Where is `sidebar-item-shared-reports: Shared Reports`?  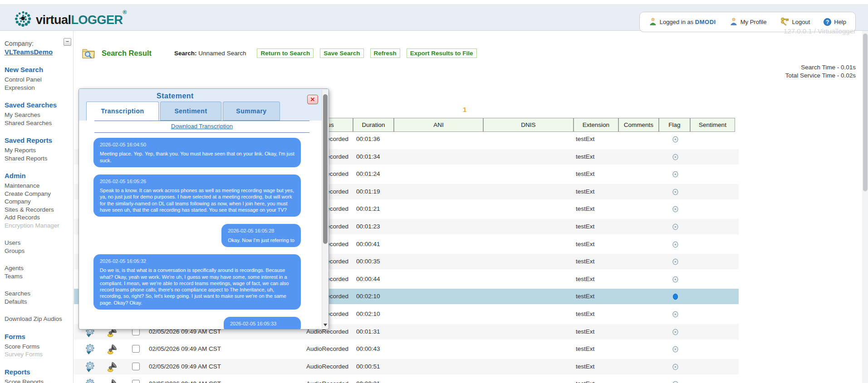
sidebar-item-shared-reports: Shared Reports is located at coordinates (37, 159).